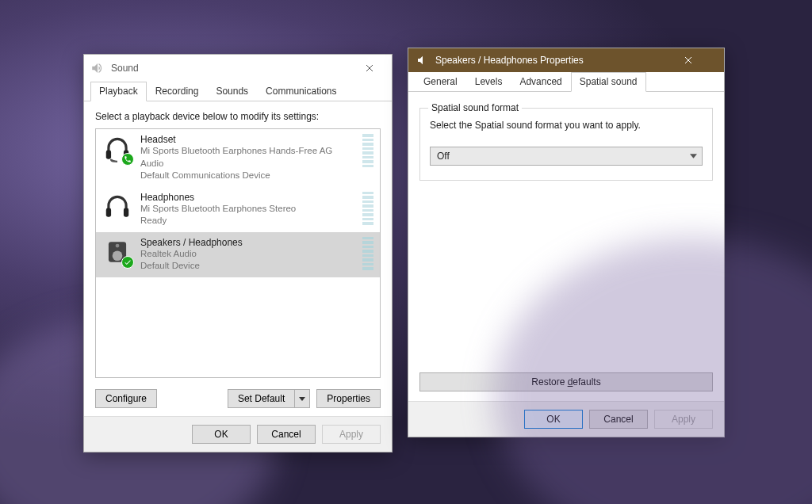  I want to click on configure-button: Configure, so click(126, 399).